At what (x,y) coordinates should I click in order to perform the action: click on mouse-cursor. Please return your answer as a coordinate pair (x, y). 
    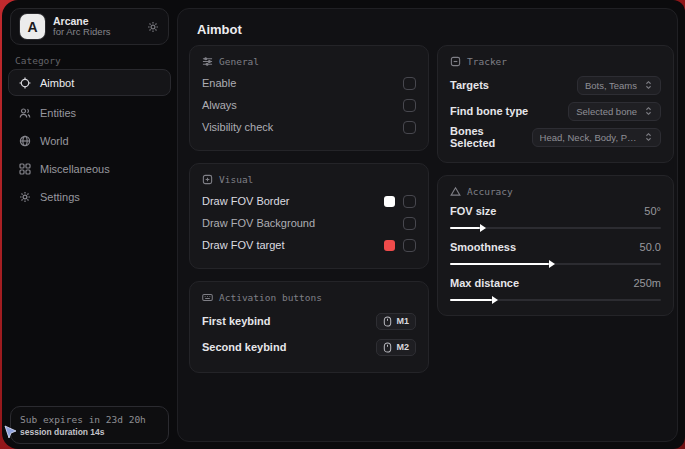
    Looking at the image, I should click on (10, 434).